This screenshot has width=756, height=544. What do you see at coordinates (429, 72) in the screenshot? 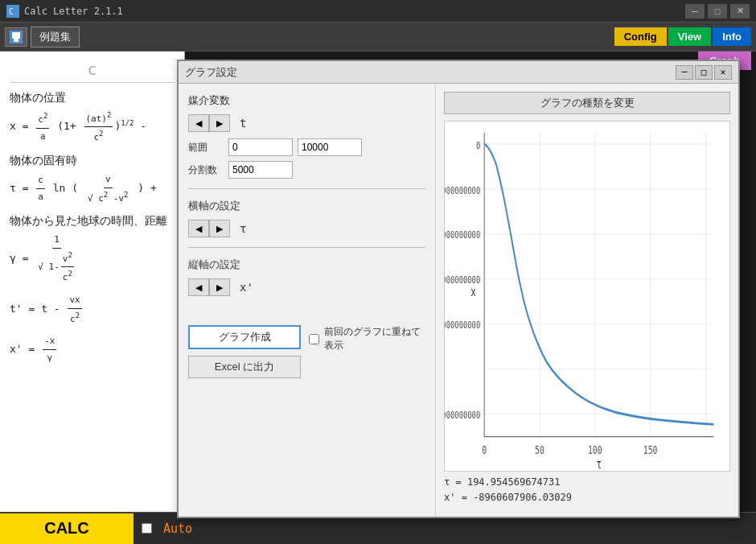
I see `dialog-title: グラフ設定` at bounding box center [429, 72].